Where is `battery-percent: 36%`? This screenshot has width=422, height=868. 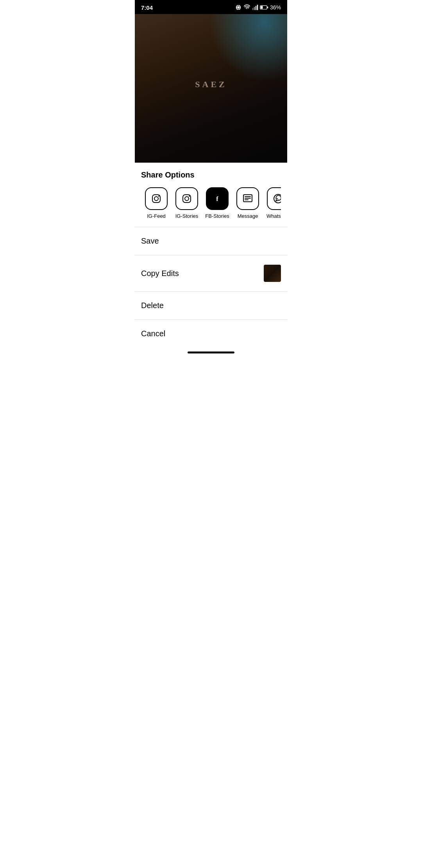 battery-percent: 36% is located at coordinates (275, 7).